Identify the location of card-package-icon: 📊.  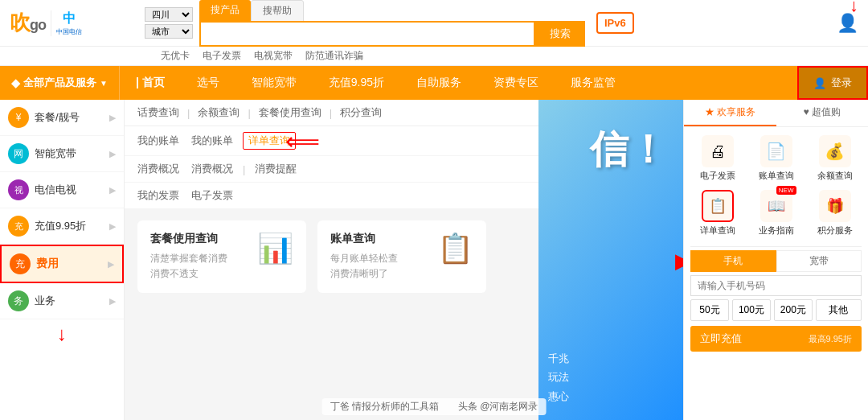
(275, 249).